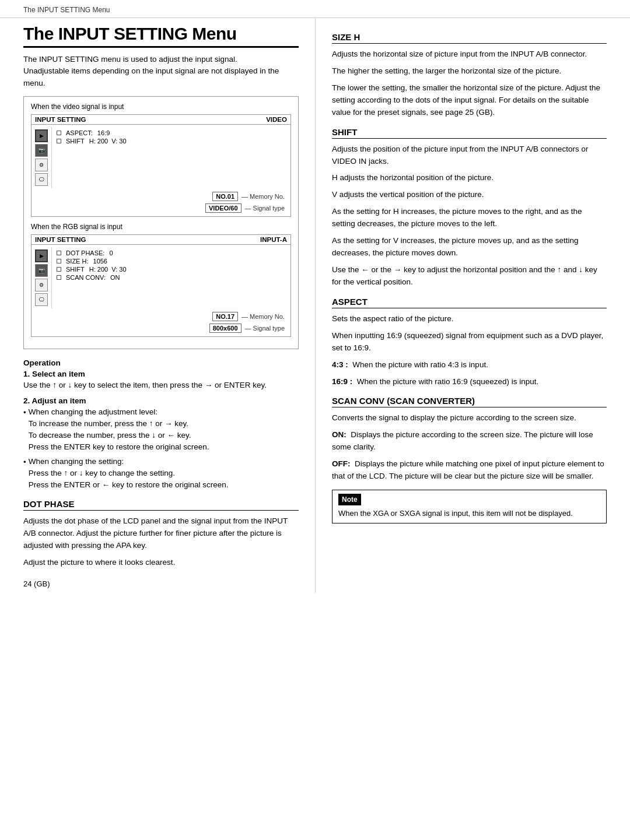 The image size is (630, 840). I want to click on shift-value: H: 200 V: 30, so click(108, 141).